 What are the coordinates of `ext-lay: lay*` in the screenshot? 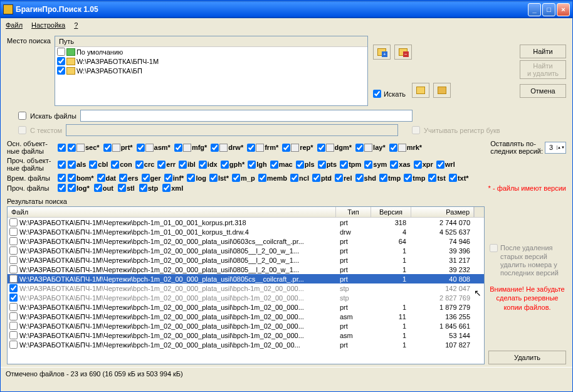 It's located at (371, 148).